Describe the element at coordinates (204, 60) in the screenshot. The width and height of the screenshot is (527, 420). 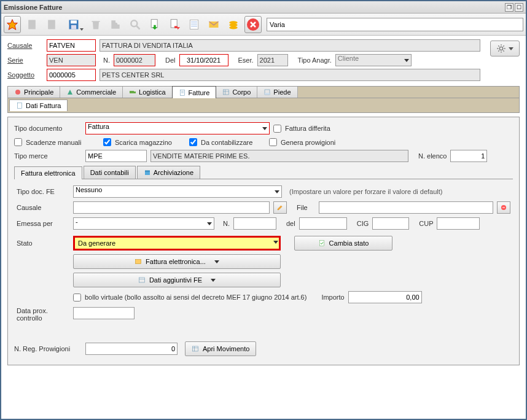
I see `del-input` at that location.